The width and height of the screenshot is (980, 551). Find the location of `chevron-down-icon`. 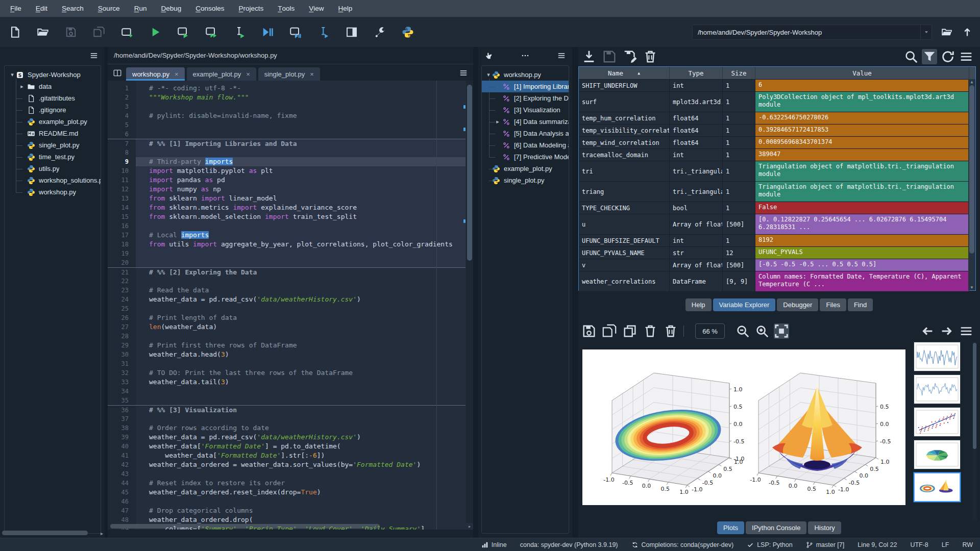

chevron-down-icon is located at coordinates (926, 32).